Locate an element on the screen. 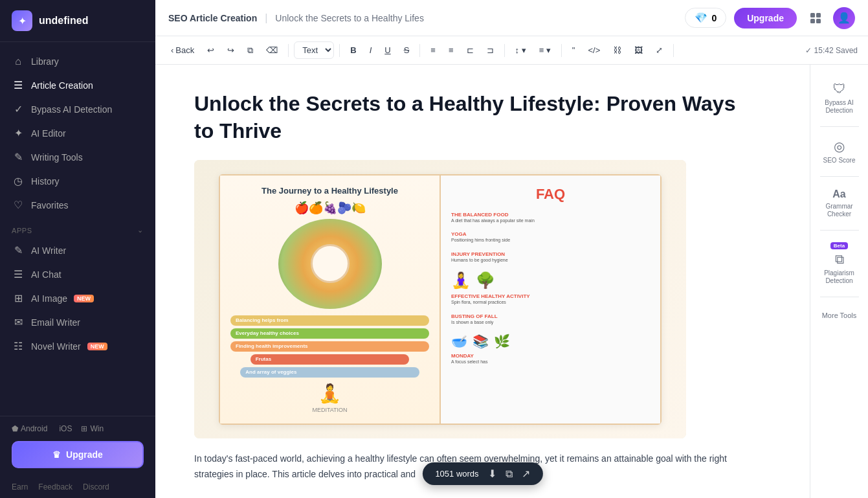 The height and width of the screenshot is (498, 868). sidebar-item-ai-editor: ✦ AI Editor is located at coordinates (78, 133).